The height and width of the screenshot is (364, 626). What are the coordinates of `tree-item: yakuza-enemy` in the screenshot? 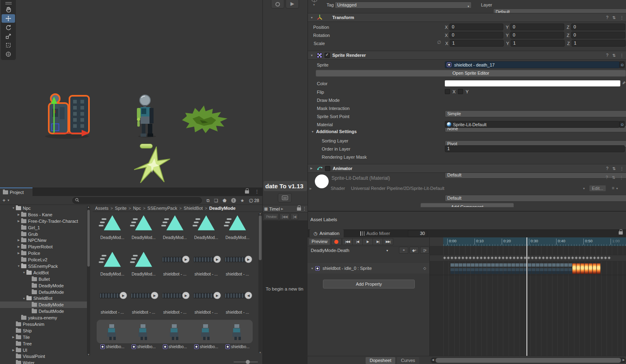 It's located at (43, 318).